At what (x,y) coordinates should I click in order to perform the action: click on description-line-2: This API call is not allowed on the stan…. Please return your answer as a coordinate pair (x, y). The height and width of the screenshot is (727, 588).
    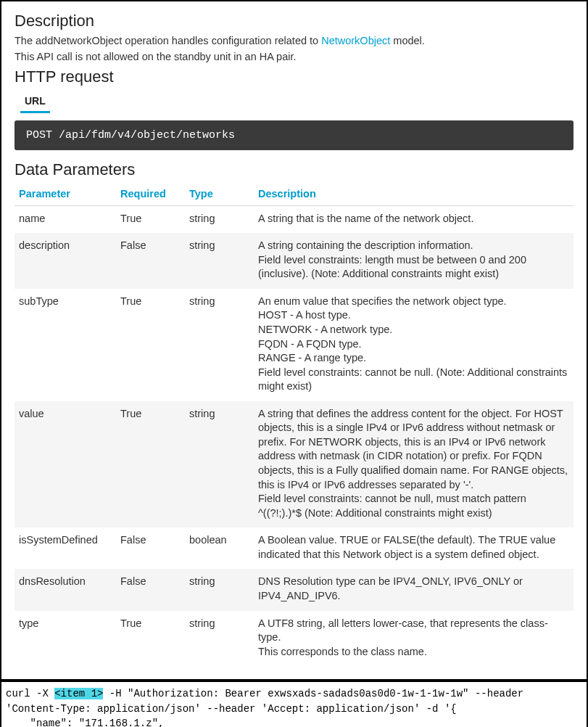
    Looking at the image, I should click on (294, 57).